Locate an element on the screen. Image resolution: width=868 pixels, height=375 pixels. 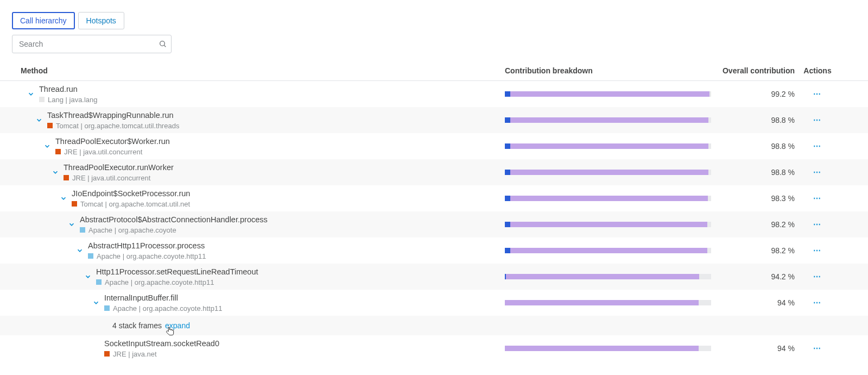
method-name: TaskThread$WrappingRunnable.run is located at coordinates (113, 115).